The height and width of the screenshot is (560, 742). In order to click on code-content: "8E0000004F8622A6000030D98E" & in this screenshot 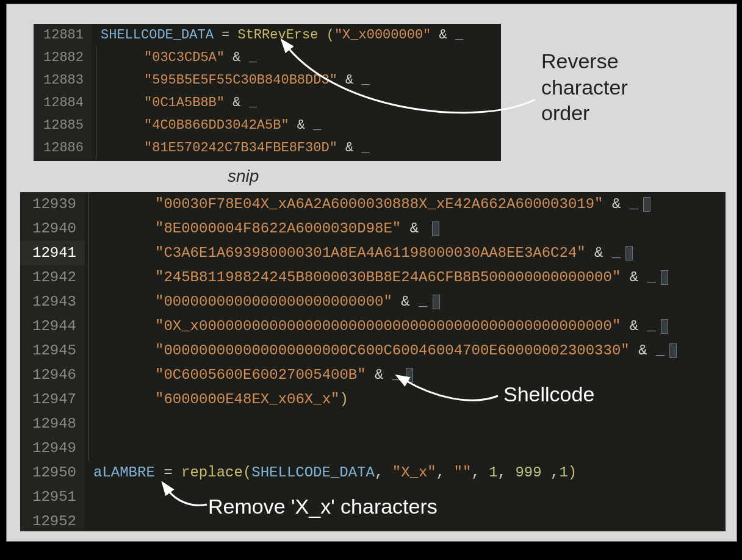, I will do `click(267, 229)`.